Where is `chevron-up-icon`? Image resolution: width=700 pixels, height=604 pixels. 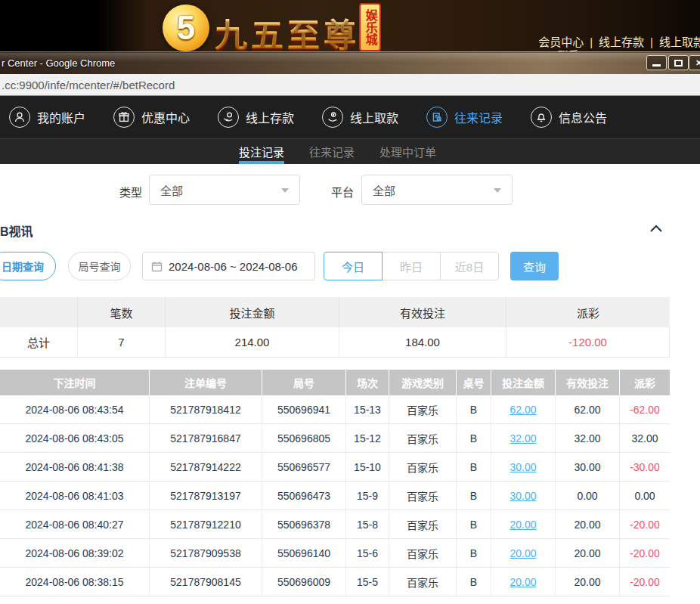 chevron-up-icon is located at coordinates (656, 228).